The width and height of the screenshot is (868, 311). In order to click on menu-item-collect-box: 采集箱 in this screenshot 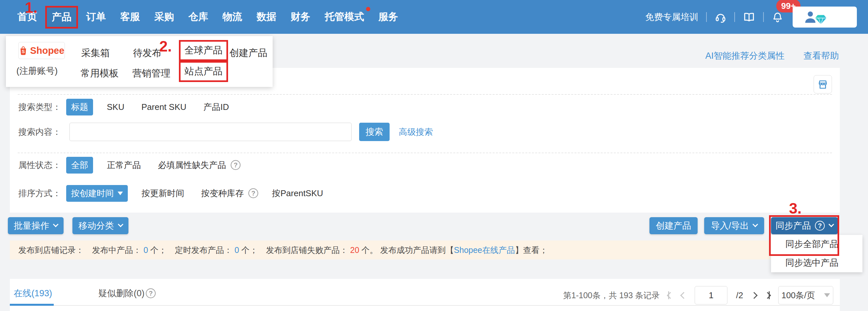, I will do `click(96, 53)`.